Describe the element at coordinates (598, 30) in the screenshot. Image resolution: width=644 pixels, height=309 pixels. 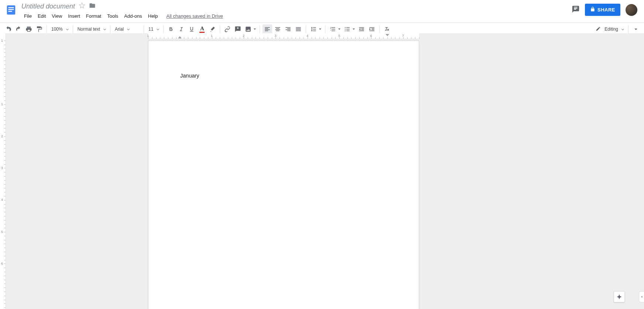
I see `pencil-icon` at that location.